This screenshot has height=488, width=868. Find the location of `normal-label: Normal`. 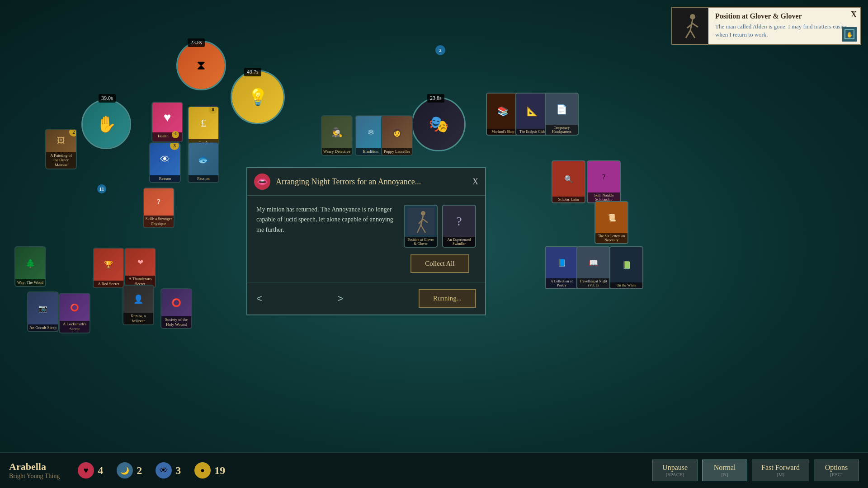

normal-label: Normal is located at coordinates (725, 468).